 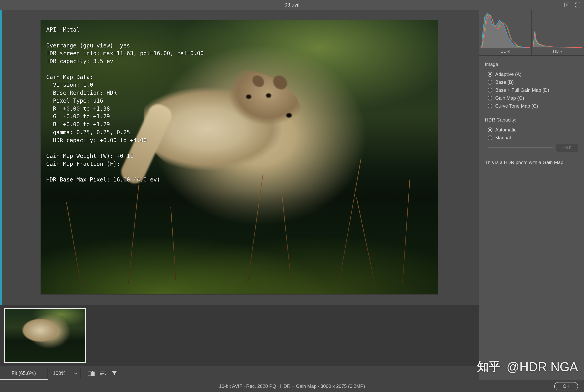 What do you see at coordinates (558, 30) in the screenshot?
I see `histogram-hdr` at bounding box center [558, 30].